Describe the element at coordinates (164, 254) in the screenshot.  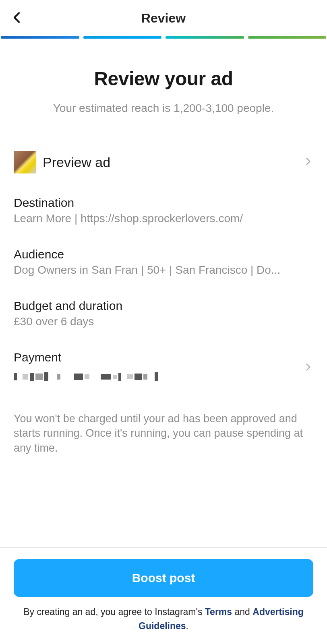
I see `audience-title: Audience` at that location.